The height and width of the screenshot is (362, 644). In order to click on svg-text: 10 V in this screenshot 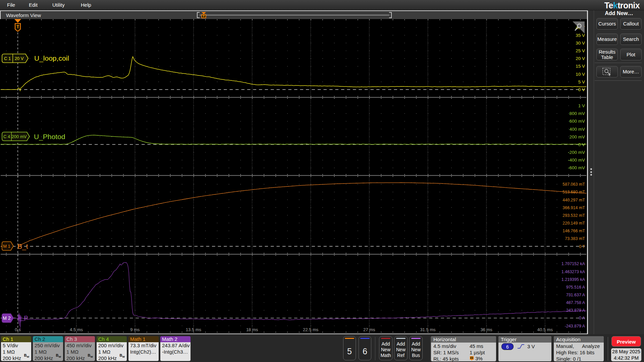, I will do `click(580, 74)`.